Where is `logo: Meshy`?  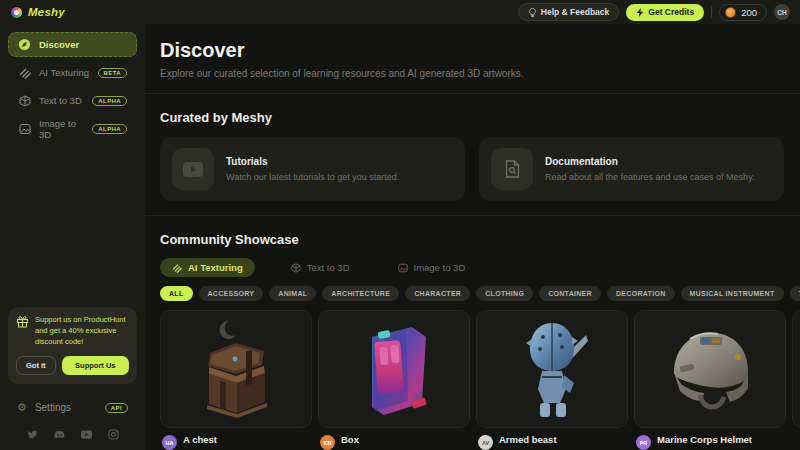 logo: Meshy is located at coordinates (38, 12).